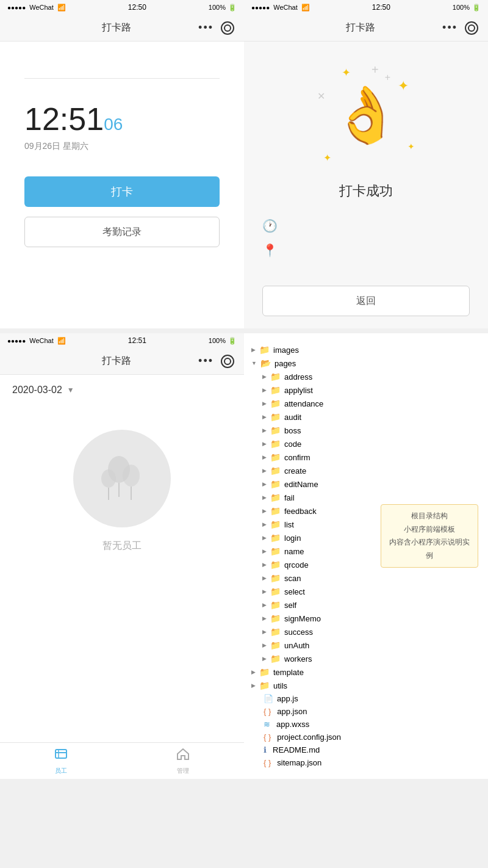  What do you see at coordinates (299, 763) in the screenshot?
I see `file-name: sitemap.json` at bounding box center [299, 763].